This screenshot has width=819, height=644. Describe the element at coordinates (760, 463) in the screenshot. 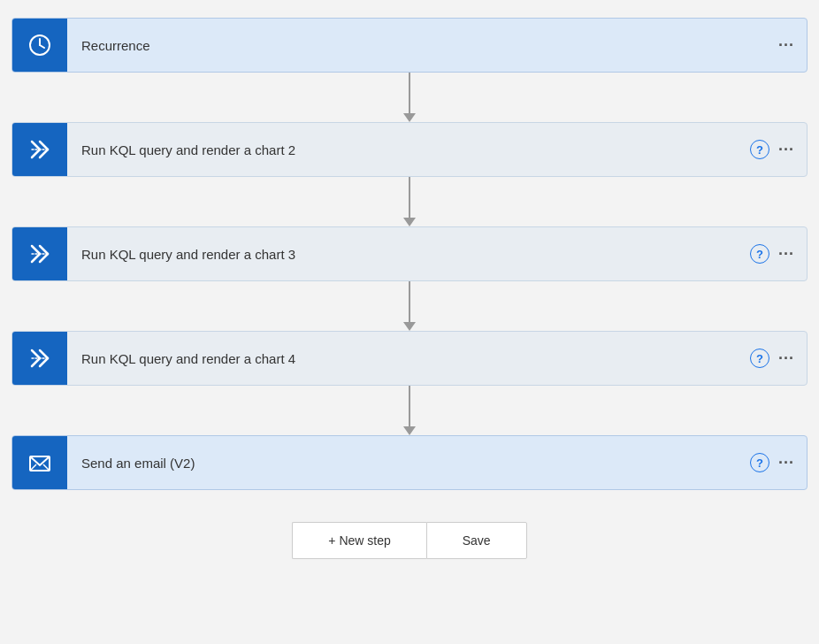

I see `help-button-email: ?` at that location.